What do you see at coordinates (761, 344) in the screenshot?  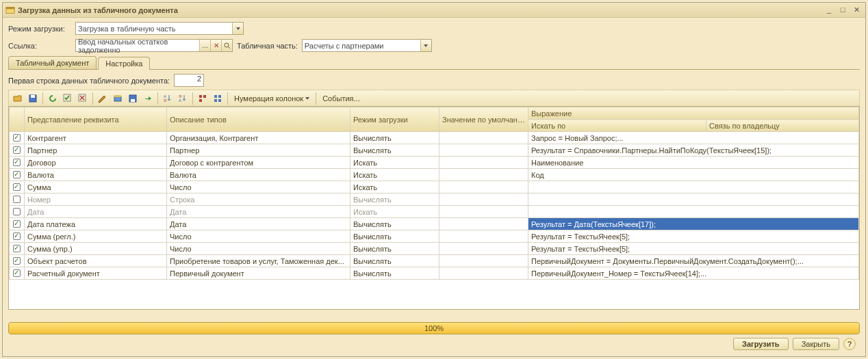 I see `run-button: Загрузить` at bounding box center [761, 344].